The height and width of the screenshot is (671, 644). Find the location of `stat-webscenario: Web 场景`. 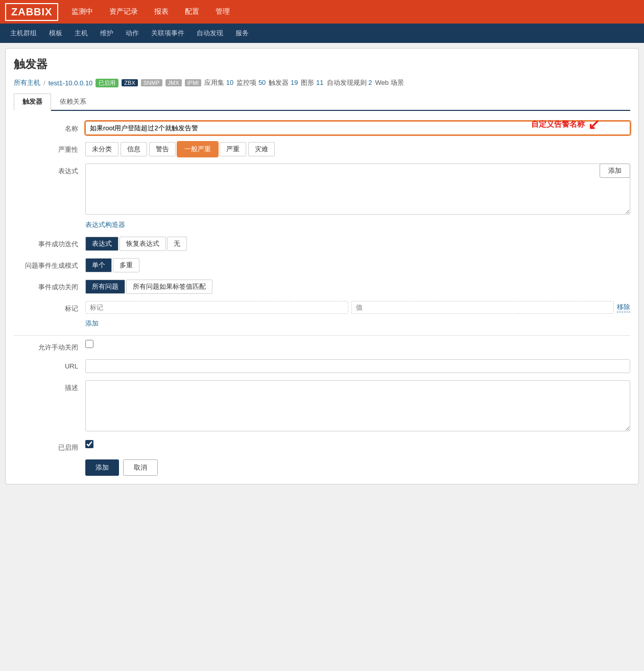

stat-webscenario: Web 场景 is located at coordinates (389, 83).